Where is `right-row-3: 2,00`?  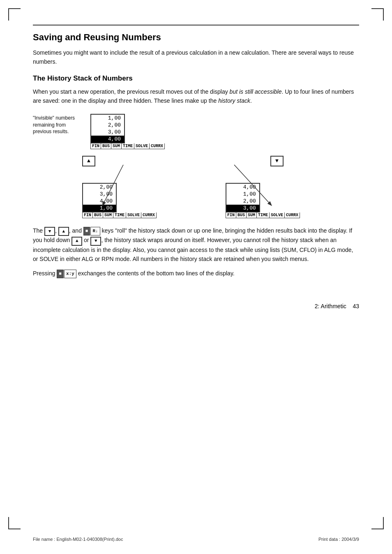
right-row-3: 2,00 is located at coordinates (243, 201).